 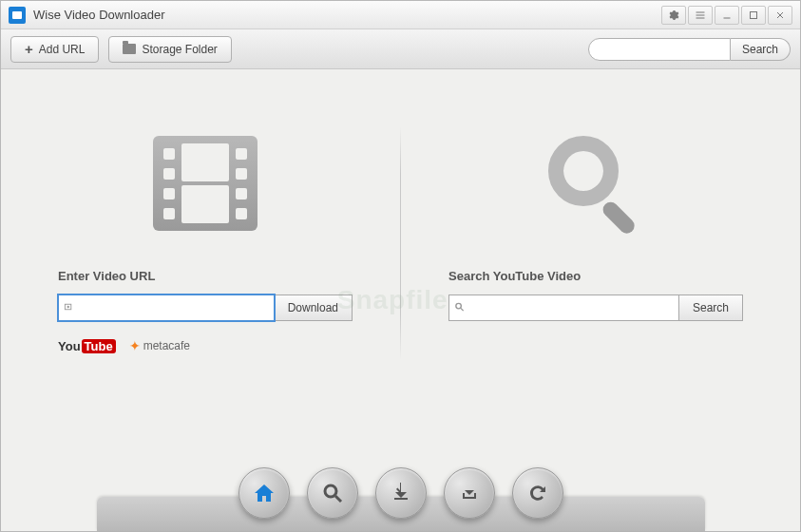 What do you see at coordinates (205, 308) in the screenshot?
I see `url-input-row: Download` at bounding box center [205, 308].